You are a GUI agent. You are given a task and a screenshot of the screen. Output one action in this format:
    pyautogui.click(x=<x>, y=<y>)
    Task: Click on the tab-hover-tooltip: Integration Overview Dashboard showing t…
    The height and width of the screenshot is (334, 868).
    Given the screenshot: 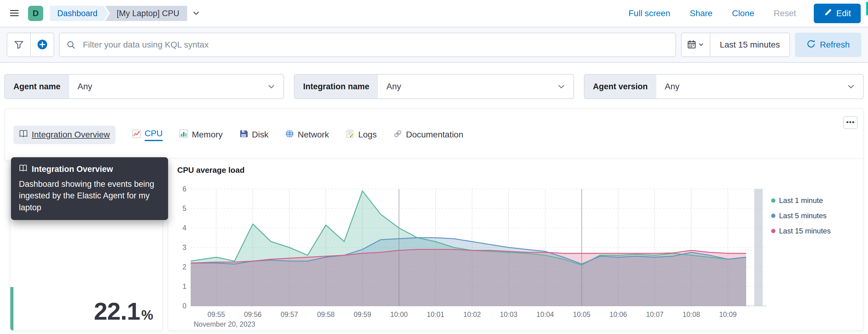 What is the action you would take?
    pyautogui.click(x=90, y=189)
    